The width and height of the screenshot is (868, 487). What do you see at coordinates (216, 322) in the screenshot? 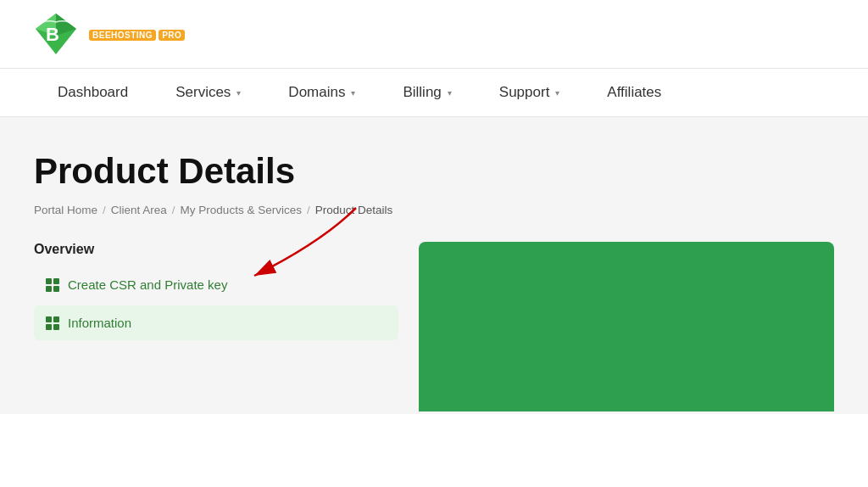
I see `sidebar-item-information: Information` at bounding box center [216, 322].